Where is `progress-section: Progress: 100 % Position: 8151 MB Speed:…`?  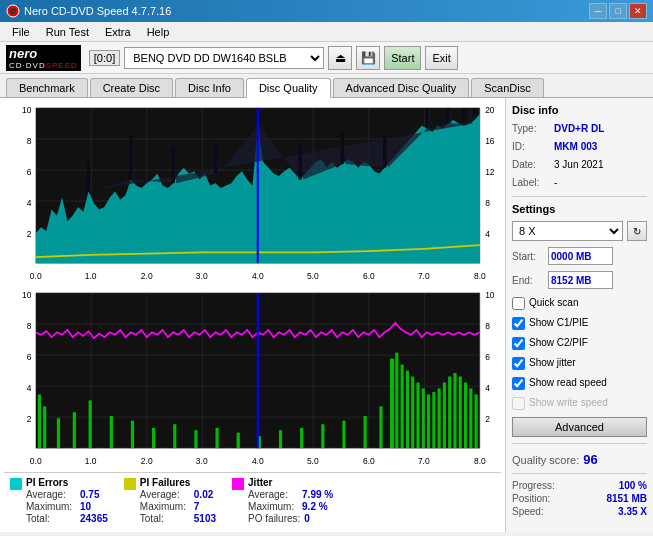 progress-section: Progress: 100 % Position: 8151 MB Speed:… is located at coordinates (580, 500).